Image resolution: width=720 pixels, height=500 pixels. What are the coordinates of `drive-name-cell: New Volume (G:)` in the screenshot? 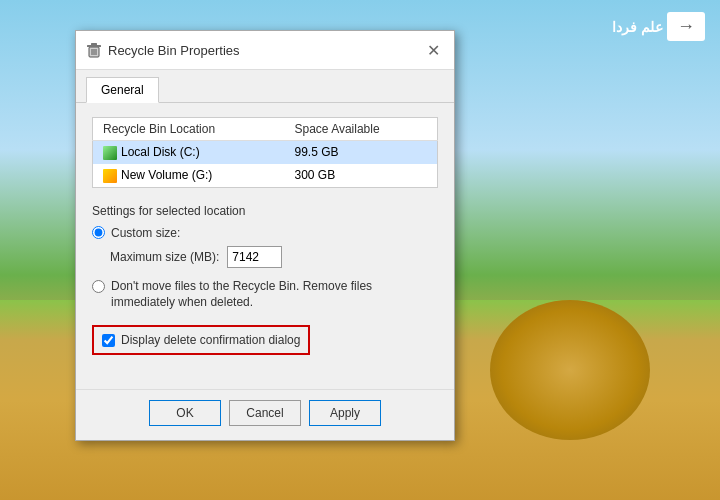 It's located at (189, 176).